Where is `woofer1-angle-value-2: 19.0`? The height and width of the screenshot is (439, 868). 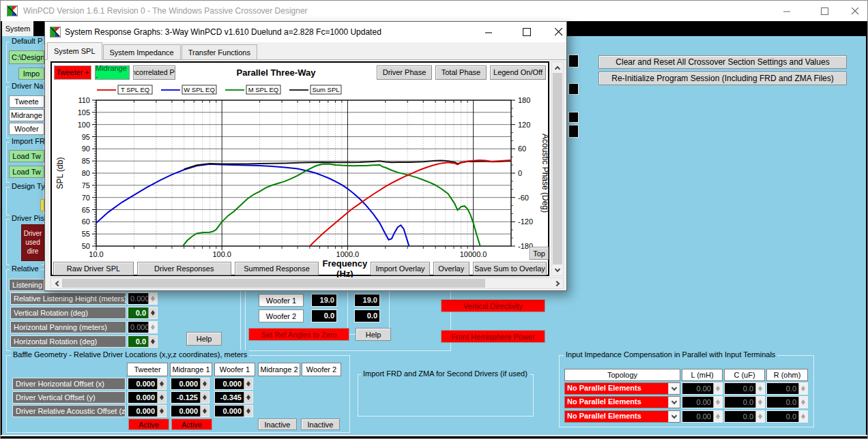 woofer1-angle-value-2: 19.0 is located at coordinates (367, 300).